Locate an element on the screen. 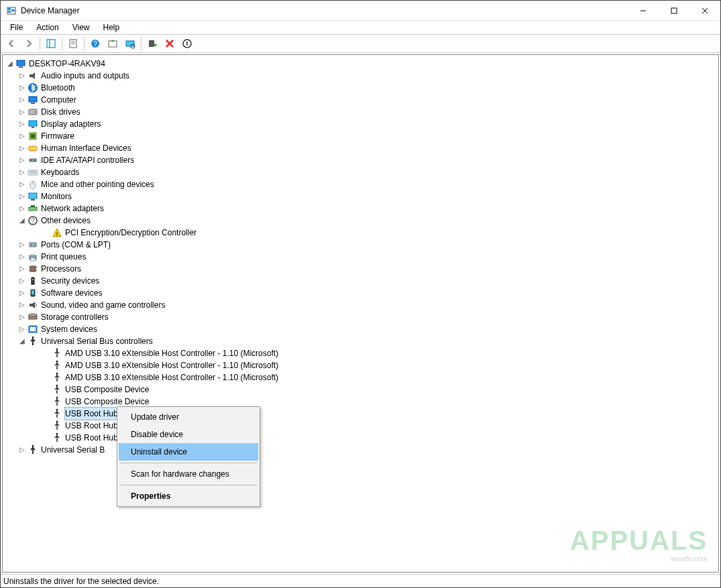 Image resolution: width=721 pixels, height=588 pixels. menu-help: Help is located at coordinates (111, 27).